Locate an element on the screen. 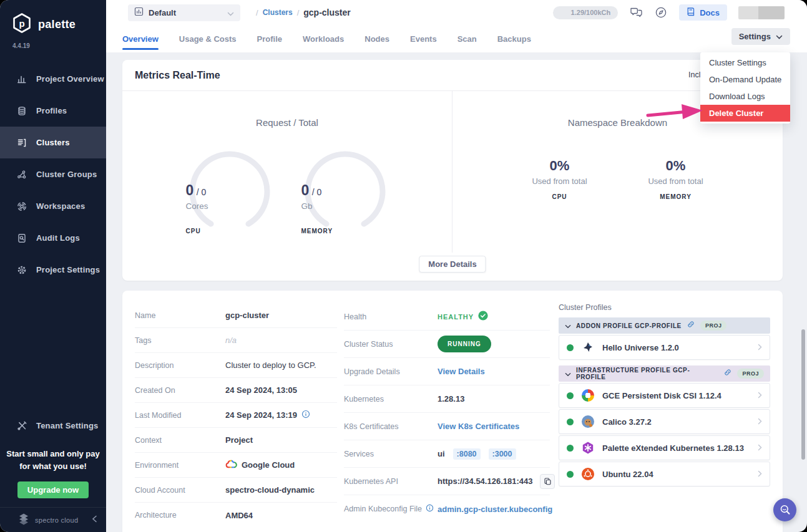  menu-item-delete-cluster: Delete Cluster is located at coordinates (745, 114).